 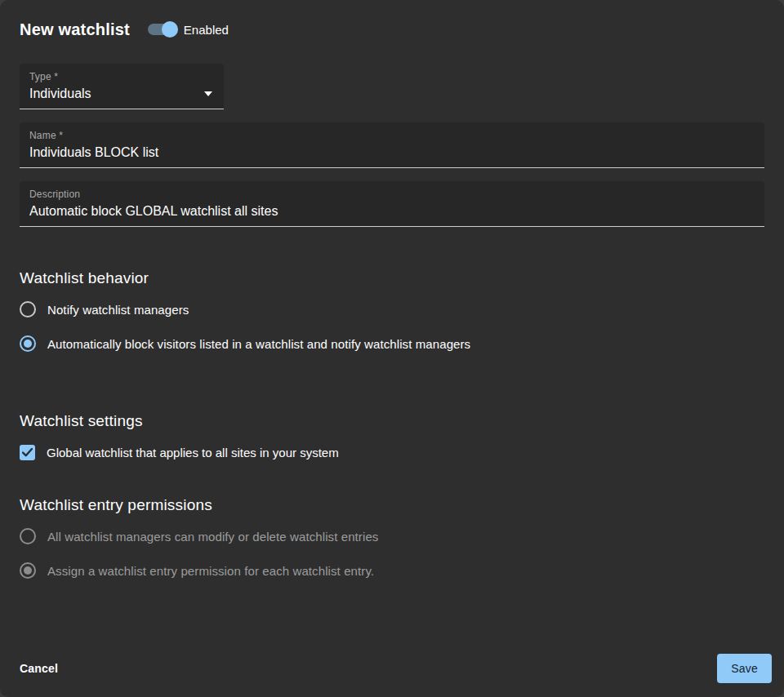 I want to click on name-field: Name *, so click(x=392, y=145).